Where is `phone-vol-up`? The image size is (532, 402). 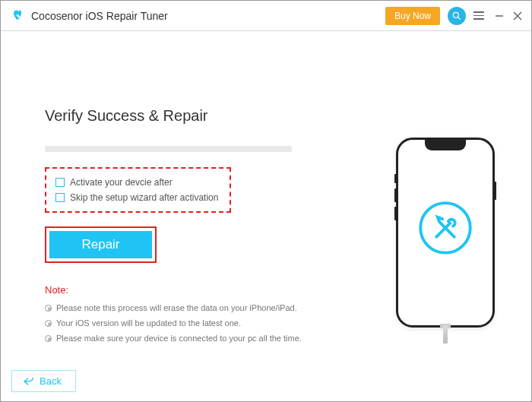 phone-vol-up is located at coordinates (395, 195).